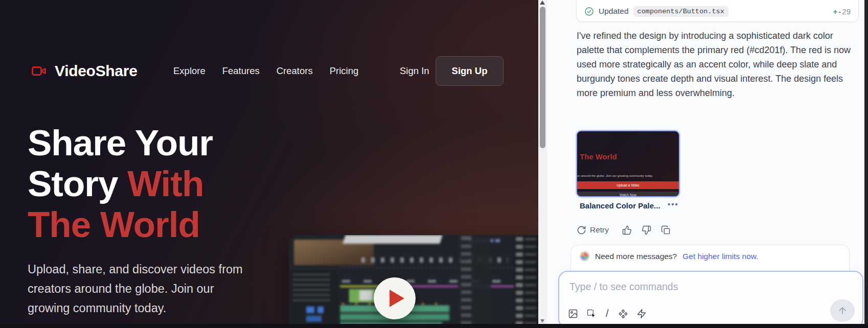 Image resolution: width=868 pixels, height=328 pixels. I want to click on attach-image-icon, so click(573, 314).